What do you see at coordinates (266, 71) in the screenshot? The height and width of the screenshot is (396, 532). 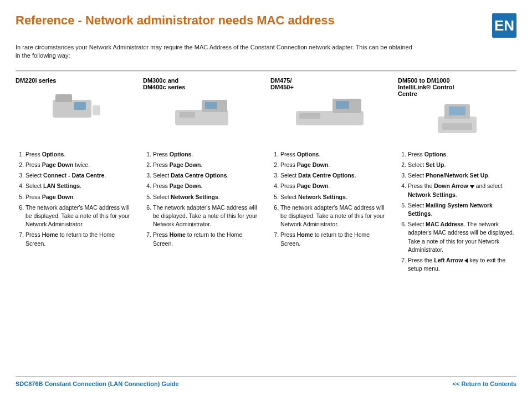 I see `section-divider` at bounding box center [266, 71].